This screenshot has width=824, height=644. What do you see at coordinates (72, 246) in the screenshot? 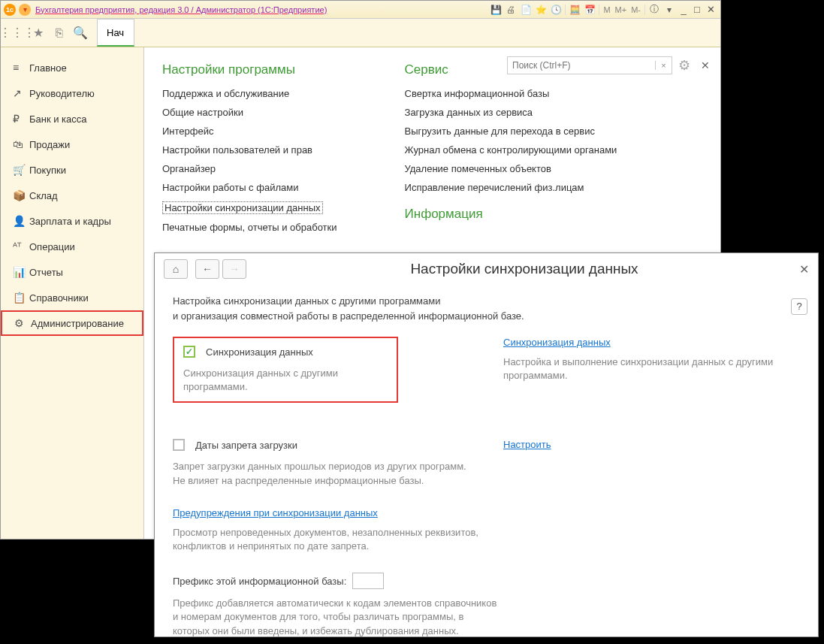
I see `sidebar-item-7: ᴬᵀОперации` at bounding box center [72, 246].